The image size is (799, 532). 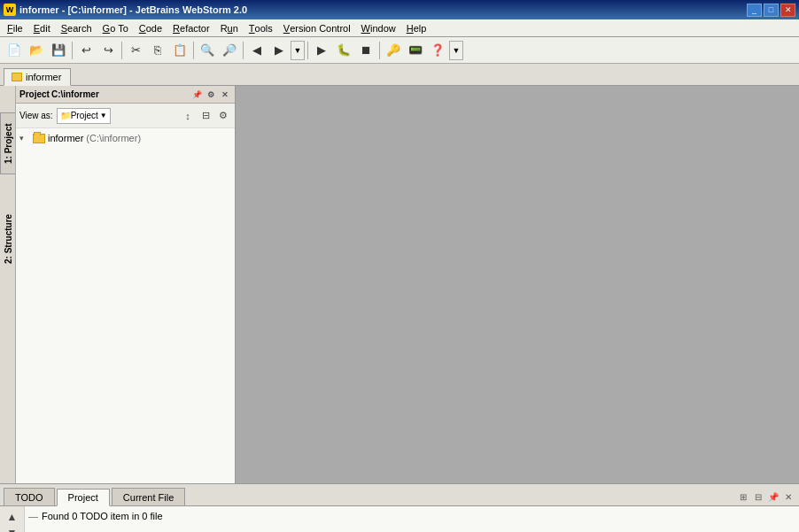 What do you see at coordinates (12, 529) in the screenshot?
I see `move-down-btn: ▼` at bounding box center [12, 529].